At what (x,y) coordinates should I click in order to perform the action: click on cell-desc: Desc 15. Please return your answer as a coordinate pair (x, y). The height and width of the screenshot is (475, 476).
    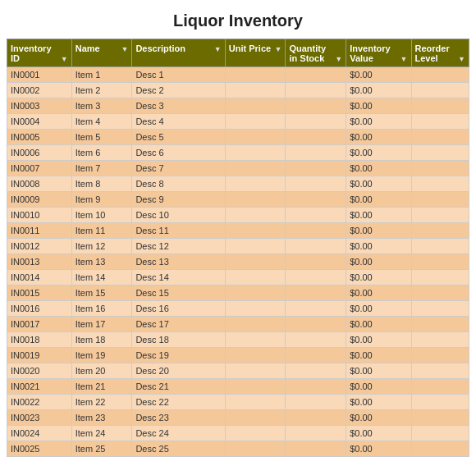
    Looking at the image, I should click on (179, 294).